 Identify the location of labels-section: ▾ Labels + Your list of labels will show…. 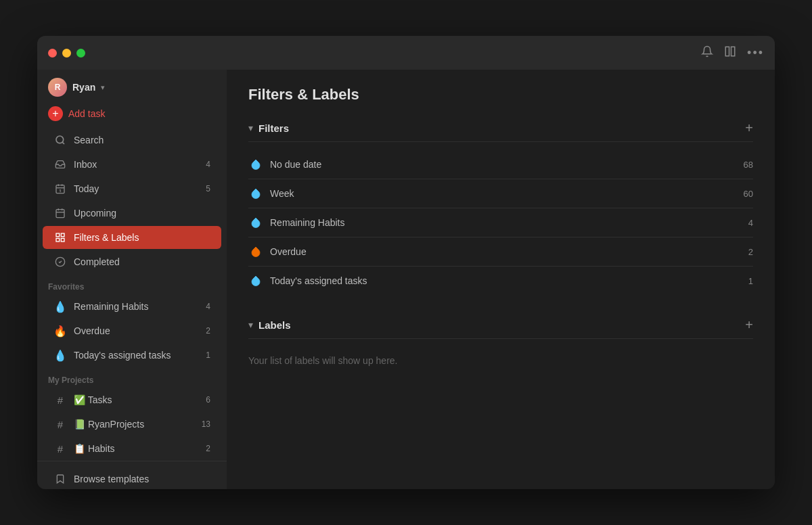
(501, 341).